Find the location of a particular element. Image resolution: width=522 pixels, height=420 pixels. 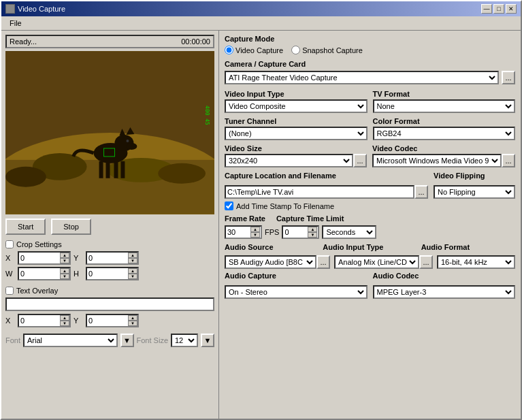

font-size-label: Font Size is located at coordinates (152, 340).